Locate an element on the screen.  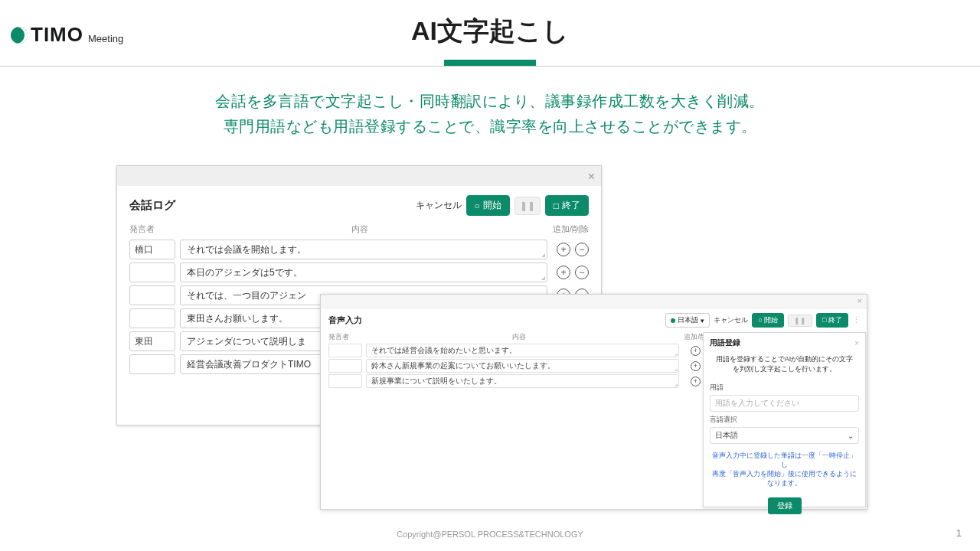
title-wrap: AI文字起こし is located at coordinates (490, 40).